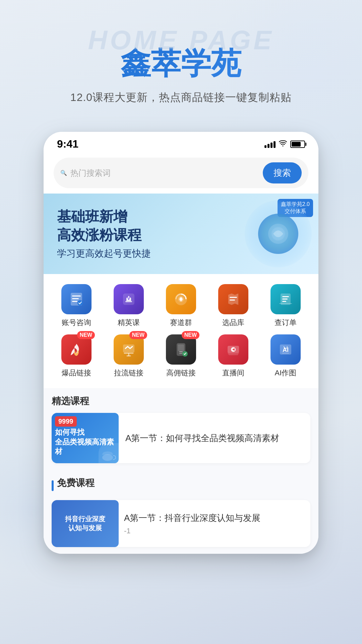  I want to click on free-title-bar: 免费课程, so click(181, 486).